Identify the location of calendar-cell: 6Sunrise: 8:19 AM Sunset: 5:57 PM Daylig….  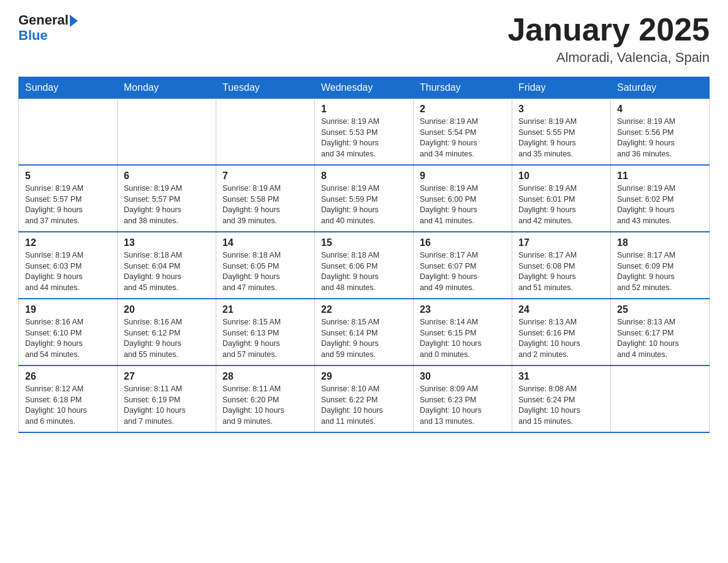
(167, 199).